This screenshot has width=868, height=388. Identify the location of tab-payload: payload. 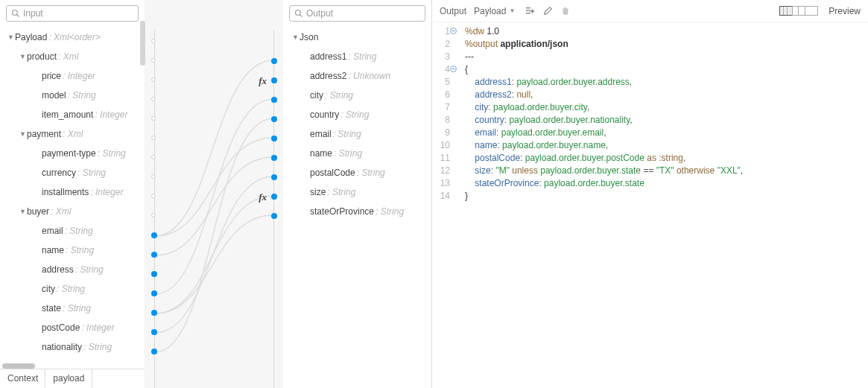
(69, 378).